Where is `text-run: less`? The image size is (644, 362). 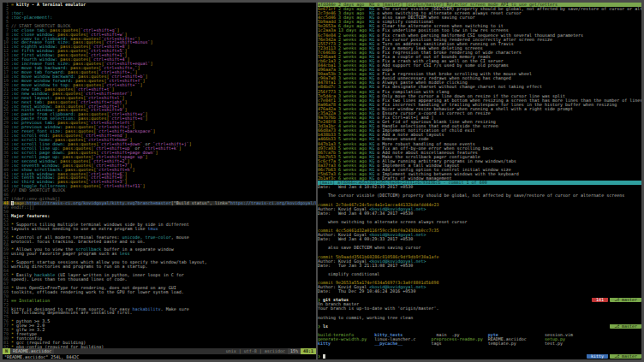 text-run: less is located at coordinates (124, 253).